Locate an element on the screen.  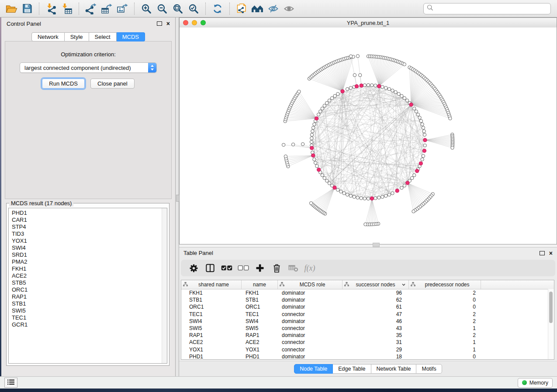
eye-slash-icon is located at coordinates (273, 9).